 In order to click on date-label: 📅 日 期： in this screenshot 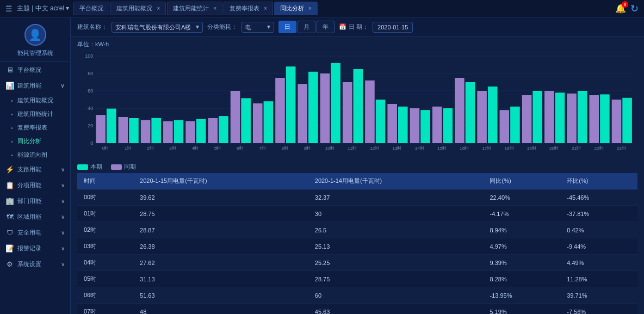, I will do `click(354, 27)`.